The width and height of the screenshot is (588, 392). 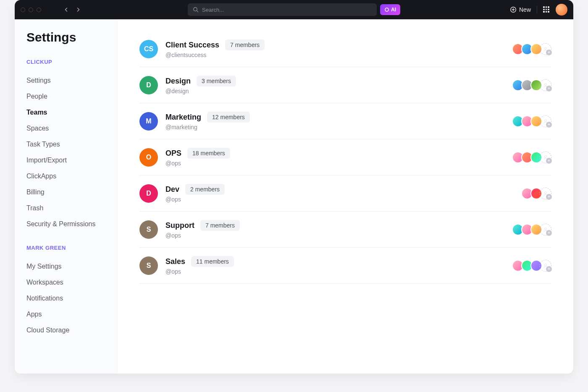 I want to click on chevron-right-icon, so click(x=78, y=10).